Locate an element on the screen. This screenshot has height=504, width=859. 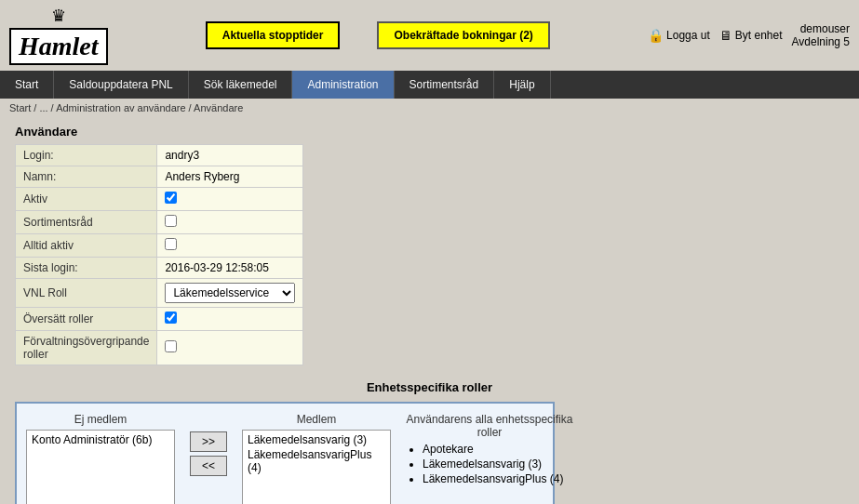
list-item: Apotekare is located at coordinates (498, 449).